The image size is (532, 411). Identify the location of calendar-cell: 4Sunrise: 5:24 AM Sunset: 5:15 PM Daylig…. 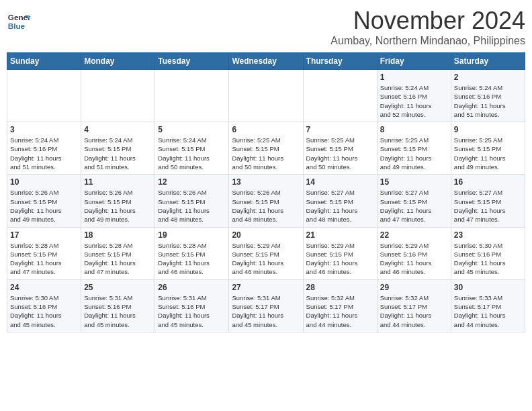
(118, 148).